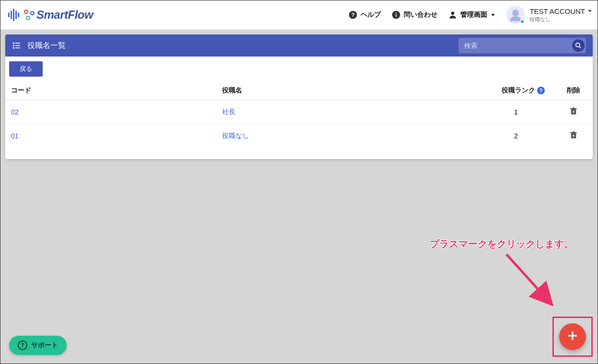 This screenshot has height=364, width=598. Describe the element at coordinates (347, 112) in the screenshot. I see `name-link: 社長` at that location.